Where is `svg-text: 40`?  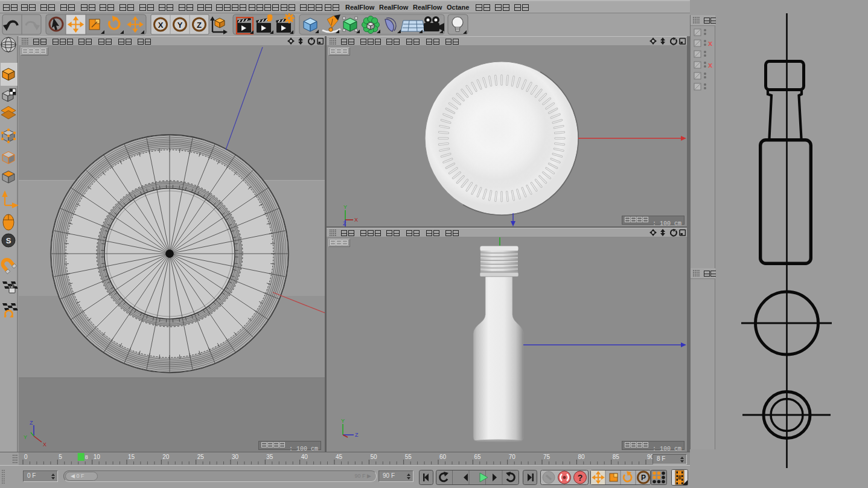
svg-text: 40 is located at coordinates (305, 457).